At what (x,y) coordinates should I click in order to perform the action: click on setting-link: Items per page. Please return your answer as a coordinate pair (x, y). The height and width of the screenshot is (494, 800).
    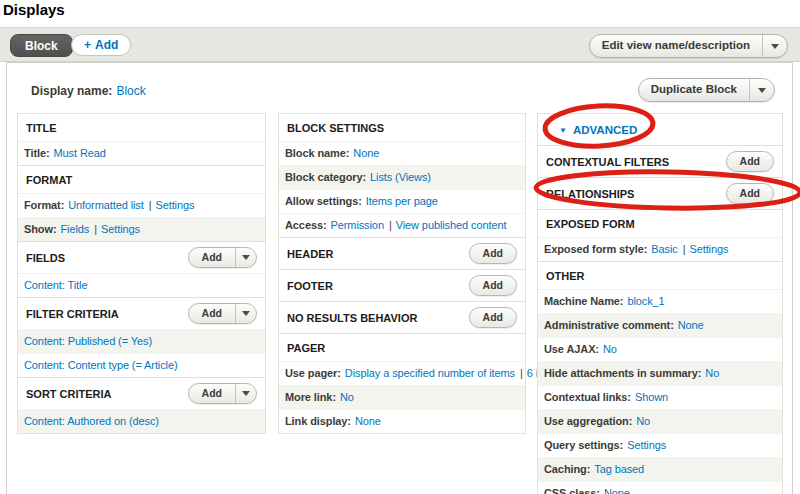
    Looking at the image, I should click on (402, 201).